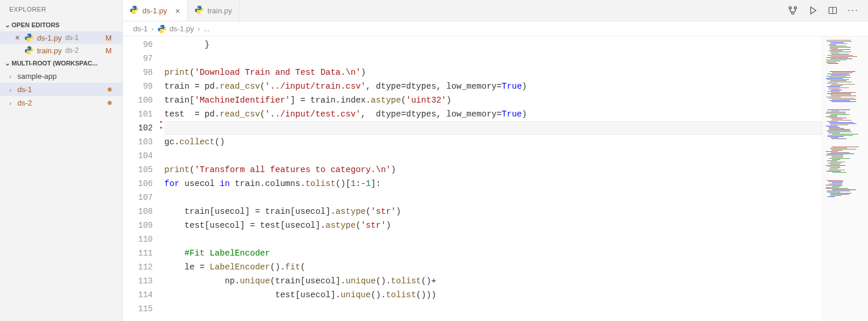 The height and width of the screenshot is (321, 868). What do you see at coordinates (827, 10) in the screenshot?
I see `editor-actions: ···` at bounding box center [827, 10].